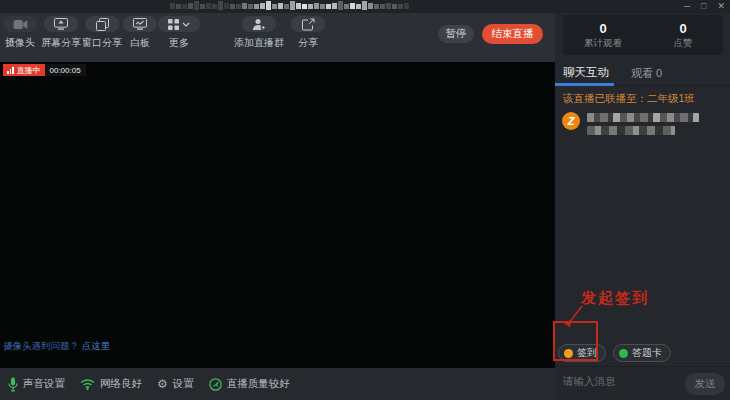 The height and width of the screenshot is (400, 730). Describe the element at coordinates (176, 384) in the screenshot. I see `settings-button: ⚙ 设置` at that location.